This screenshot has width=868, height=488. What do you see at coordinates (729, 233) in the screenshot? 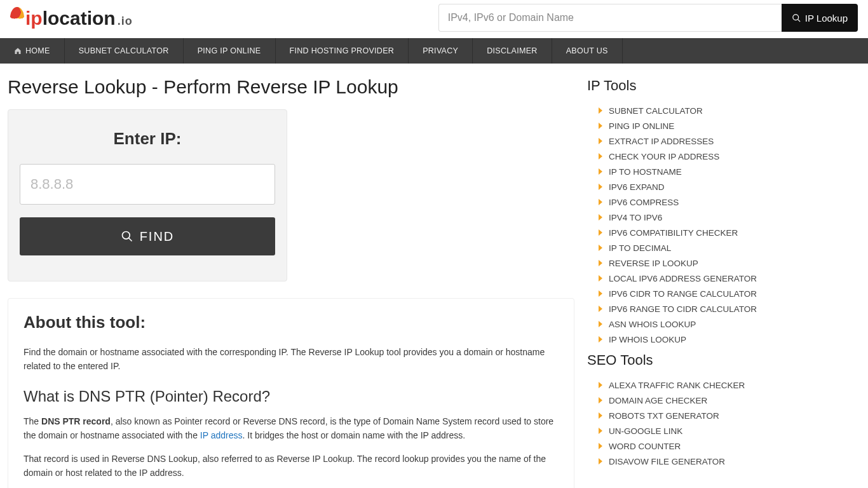
I see `sidebar-item-ip-tool: IPV6 COMPATIBILITY CHECKER` at bounding box center [729, 233].